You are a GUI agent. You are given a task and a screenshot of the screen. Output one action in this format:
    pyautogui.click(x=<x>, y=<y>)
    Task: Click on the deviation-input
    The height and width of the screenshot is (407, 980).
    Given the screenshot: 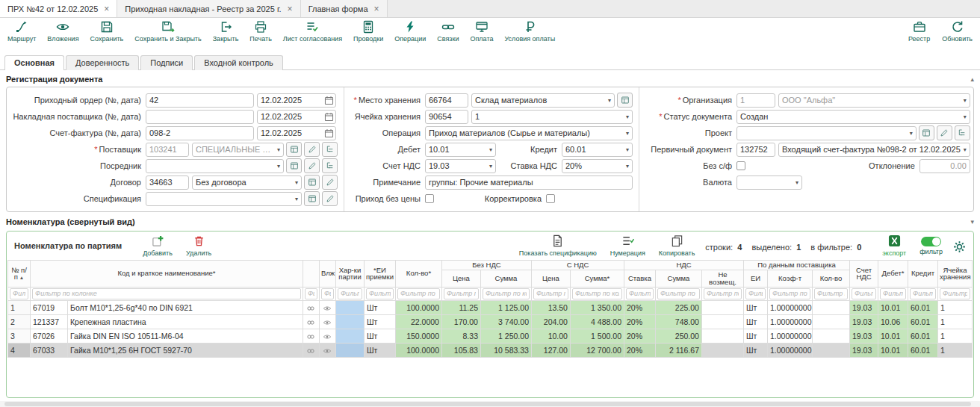 What is the action you would take?
    pyautogui.click(x=945, y=166)
    